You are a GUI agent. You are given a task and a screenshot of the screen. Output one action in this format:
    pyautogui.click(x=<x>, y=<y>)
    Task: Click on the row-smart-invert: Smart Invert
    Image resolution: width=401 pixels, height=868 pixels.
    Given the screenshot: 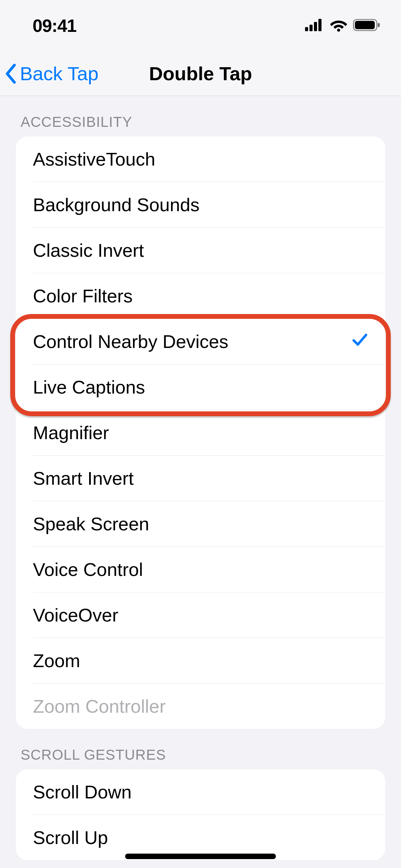 What is the action you would take?
    pyautogui.click(x=200, y=478)
    